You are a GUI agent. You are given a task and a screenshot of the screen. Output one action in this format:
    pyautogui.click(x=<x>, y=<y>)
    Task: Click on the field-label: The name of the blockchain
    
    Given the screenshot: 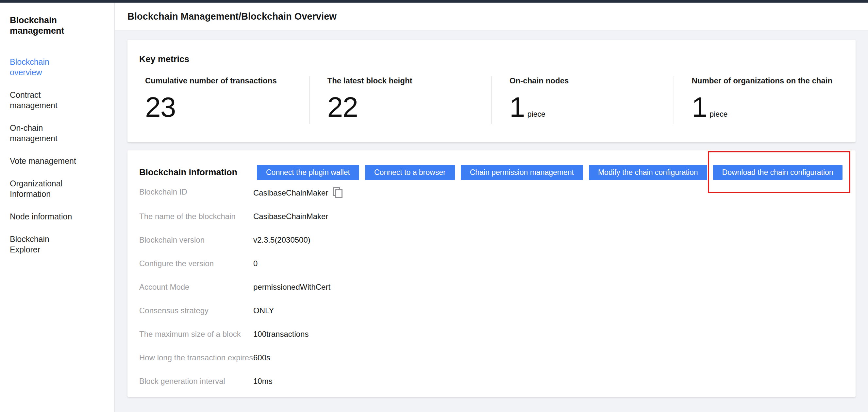 What is the action you would take?
    pyautogui.click(x=196, y=216)
    